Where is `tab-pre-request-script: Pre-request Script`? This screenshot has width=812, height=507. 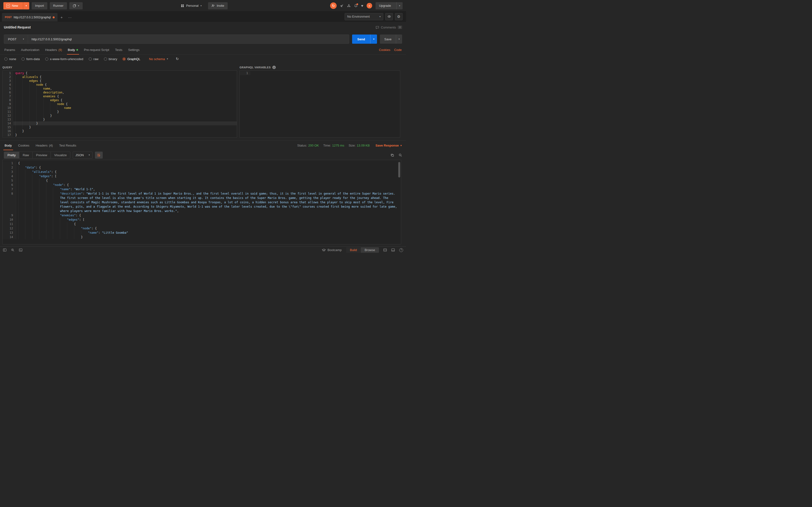 tab-pre-request-script: Pre-request Script is located at coordinates (97, 50).